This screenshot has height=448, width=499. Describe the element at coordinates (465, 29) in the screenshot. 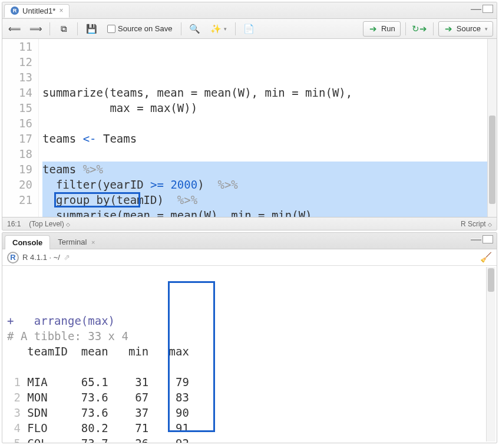

I see `source-button: ➔ Source ▾` at that location.